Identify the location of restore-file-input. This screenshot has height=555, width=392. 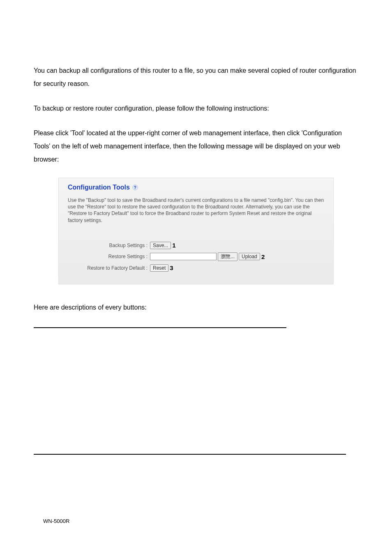
(183, 257).